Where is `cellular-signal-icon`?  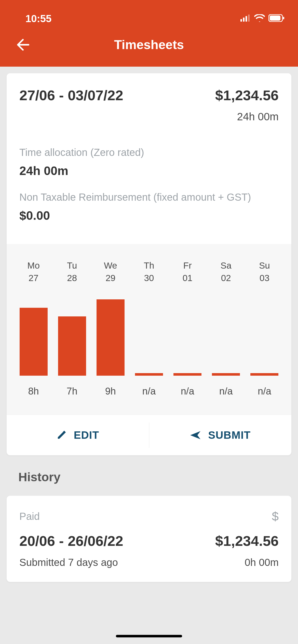 cellular-signal-icon is located at coordinates (246, 19).